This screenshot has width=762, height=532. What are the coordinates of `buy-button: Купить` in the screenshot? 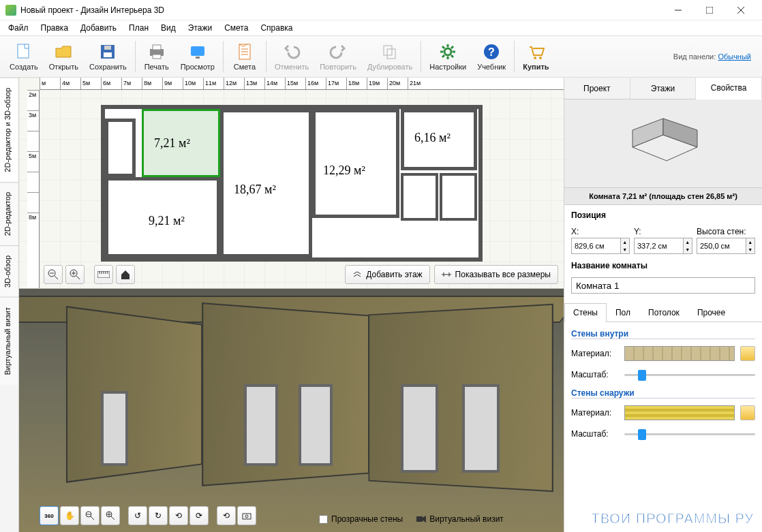 It's located at (536, 57).